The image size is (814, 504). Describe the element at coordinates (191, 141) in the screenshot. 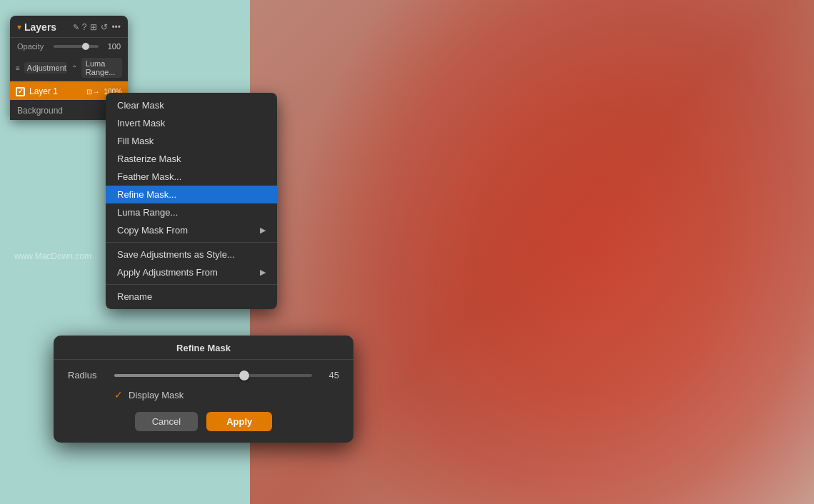

I see `menu-item-fill-mask: Fill Mask` at that location.